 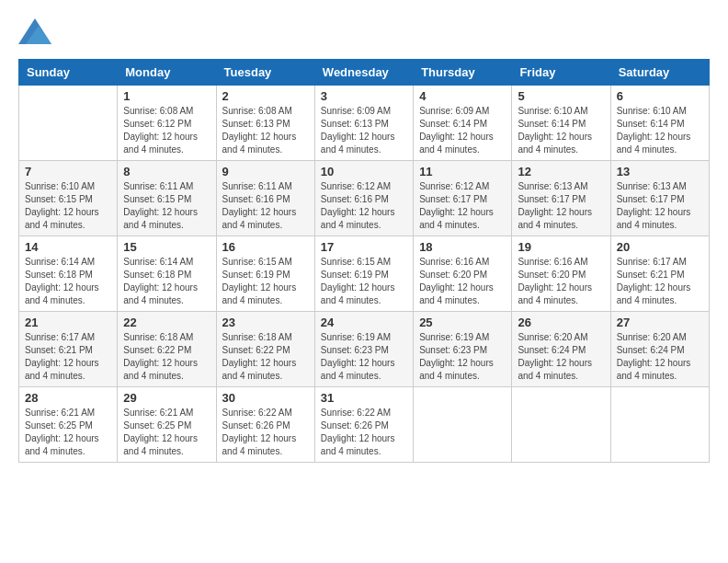 What do you see at coordinates (364, 171) in the screenshot?
I see `day-number: 10` at bounding box center [364, 171].